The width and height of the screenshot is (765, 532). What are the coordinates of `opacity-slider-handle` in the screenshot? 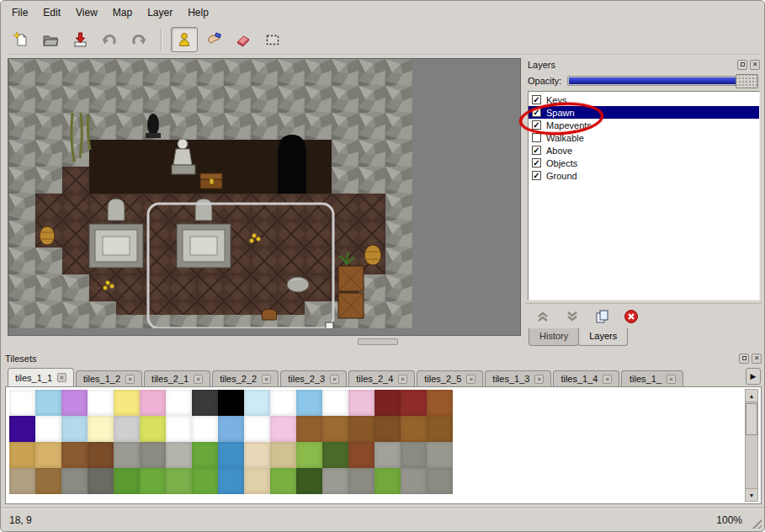 It's located at (747, 81).